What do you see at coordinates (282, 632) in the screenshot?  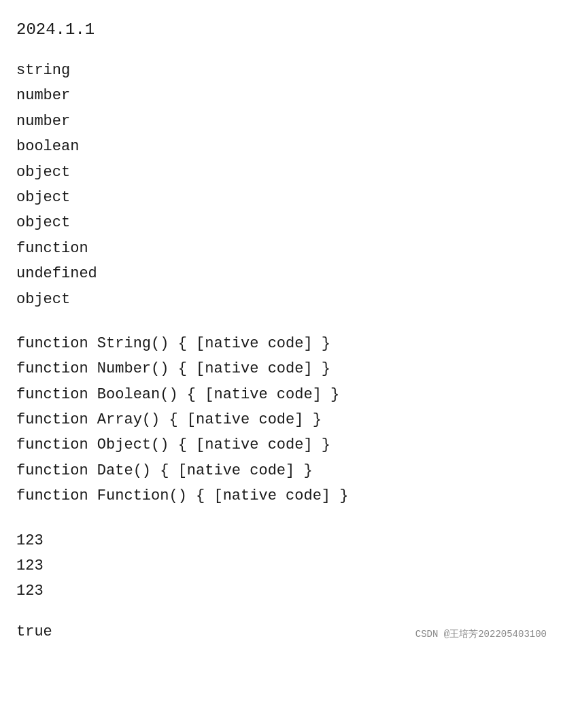 I see `result-section: true CSDN @王培芳202205403100` at bounding box center [282, 632].